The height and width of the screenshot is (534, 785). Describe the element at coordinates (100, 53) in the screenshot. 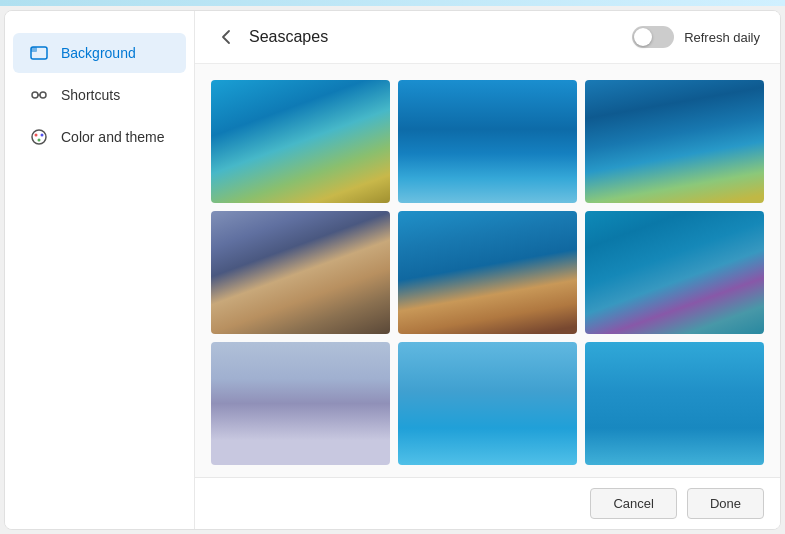

I see `sidebar-item-background: Background` at that location.